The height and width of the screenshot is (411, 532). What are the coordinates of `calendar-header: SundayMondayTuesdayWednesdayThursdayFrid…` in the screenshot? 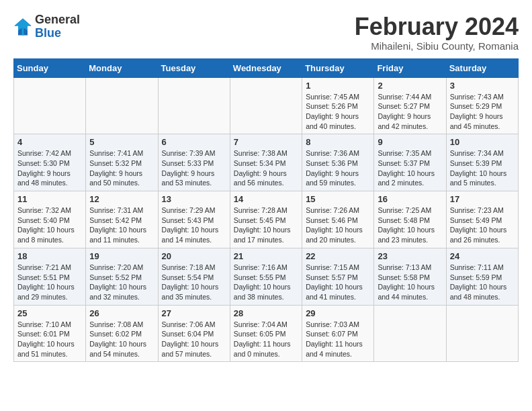 It's located at (266, 68).